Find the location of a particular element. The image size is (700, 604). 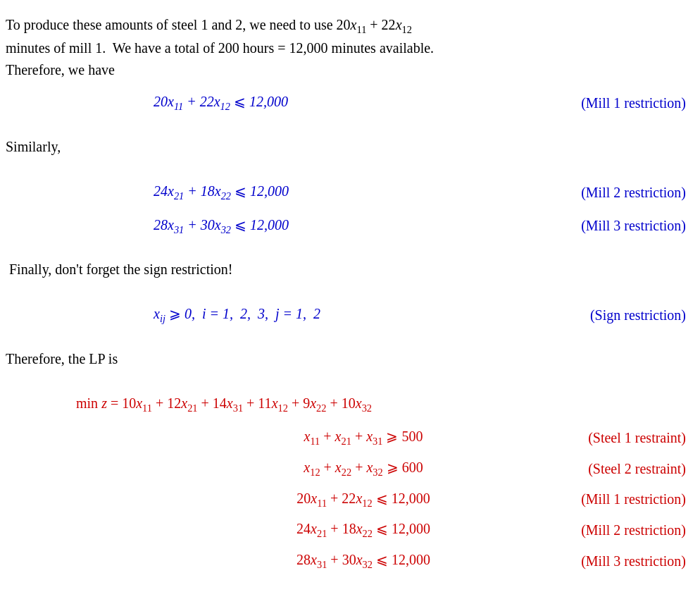

lp-objective-row: min z = 10x11 + 12x21 + 14x31 + 11x12 + … is located at coordinates (346, 405).